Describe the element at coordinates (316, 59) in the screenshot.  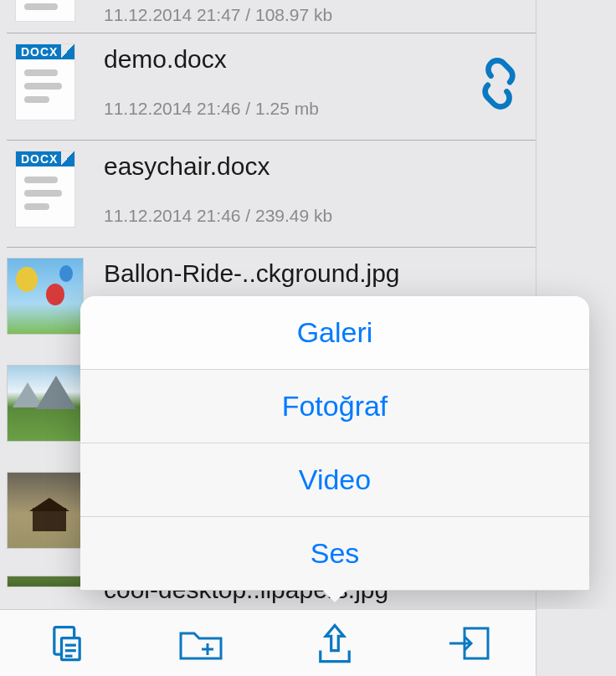
I see `file-name: demo.docx` at that location.